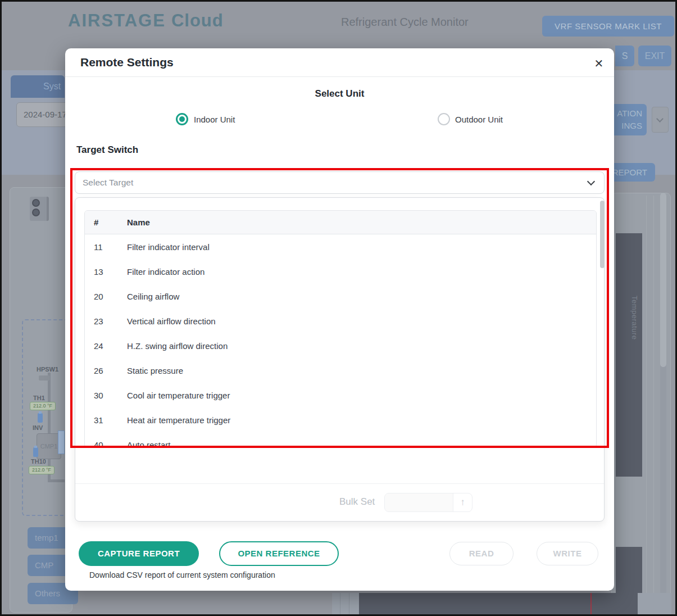  What do you see at coordinates (629, 335) in the screenshot?
I see `temperature-axis-label: Temperature` at bounding box center [629, 335].